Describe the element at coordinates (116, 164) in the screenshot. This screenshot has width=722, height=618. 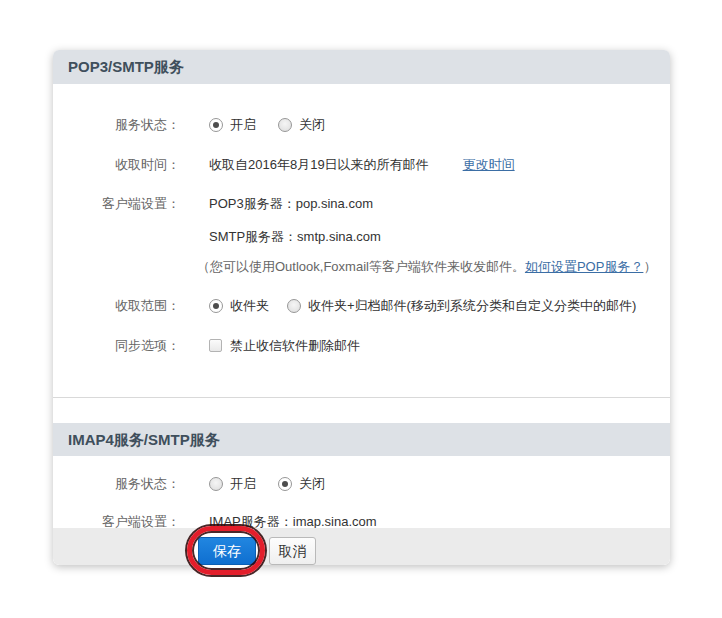
I see `fetch-time-label: 收取时间：` at that location.